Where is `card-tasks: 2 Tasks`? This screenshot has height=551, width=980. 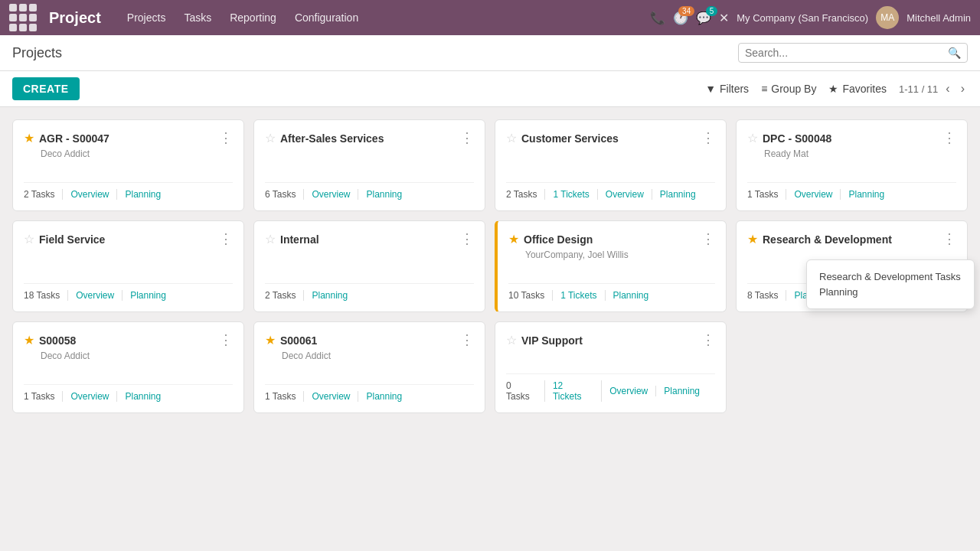 card-tasks: 2 Tasks is located at coordinates (285, 295).